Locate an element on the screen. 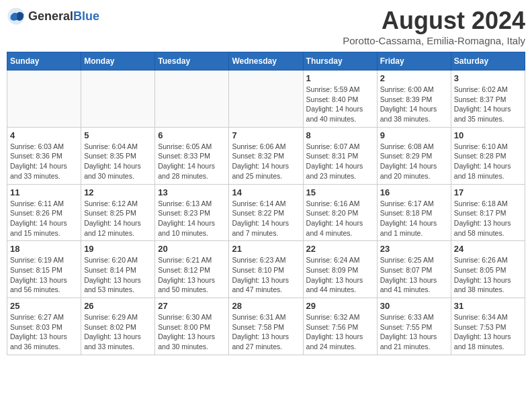 This screenshot has height=411, width=532. weekday-header: Saturday is located at coordinates (488, 62).